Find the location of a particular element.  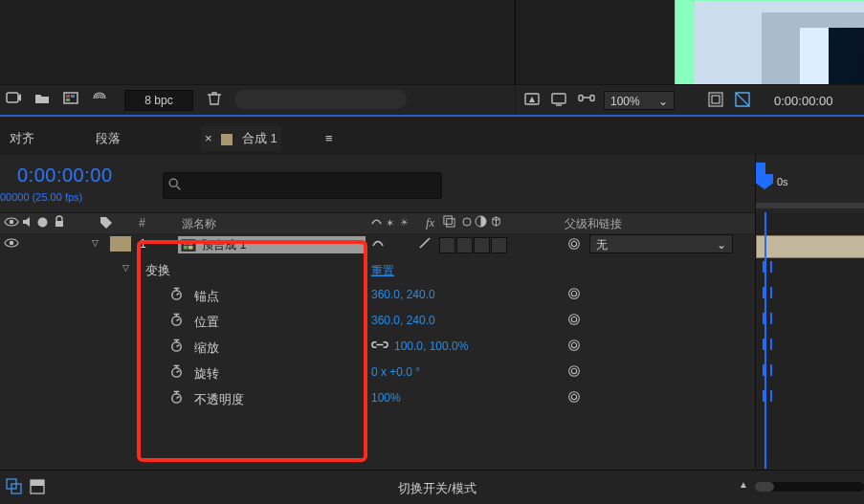

zoom-out-icon: ▲ is located at coordinates (743, 484).